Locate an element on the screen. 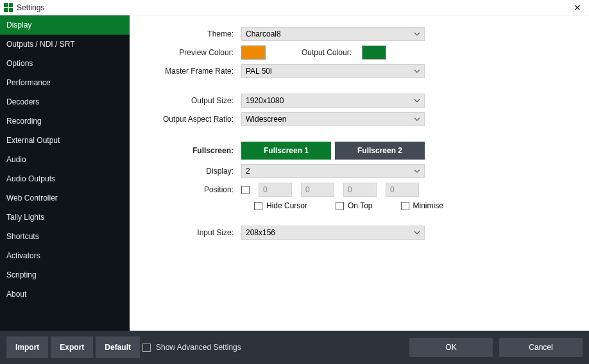 The image size is (589, 364). sidebar-item-decoders: Decoders is located at coordinates (65, 102).